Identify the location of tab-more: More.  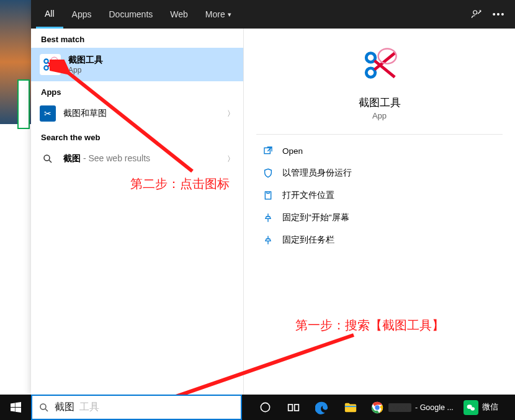
(218, 14).